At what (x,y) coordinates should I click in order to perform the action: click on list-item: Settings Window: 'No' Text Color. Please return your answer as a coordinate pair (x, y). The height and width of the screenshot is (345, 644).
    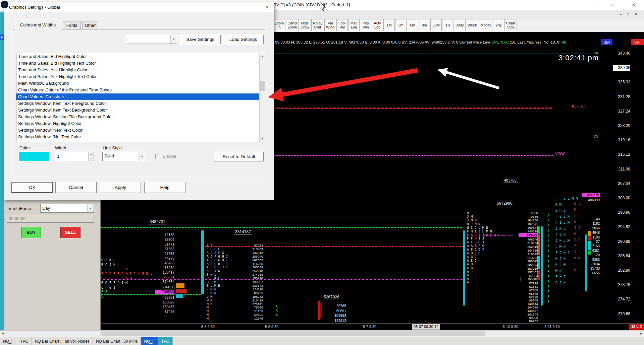
    Looking at the image, I should click on (138, 137).